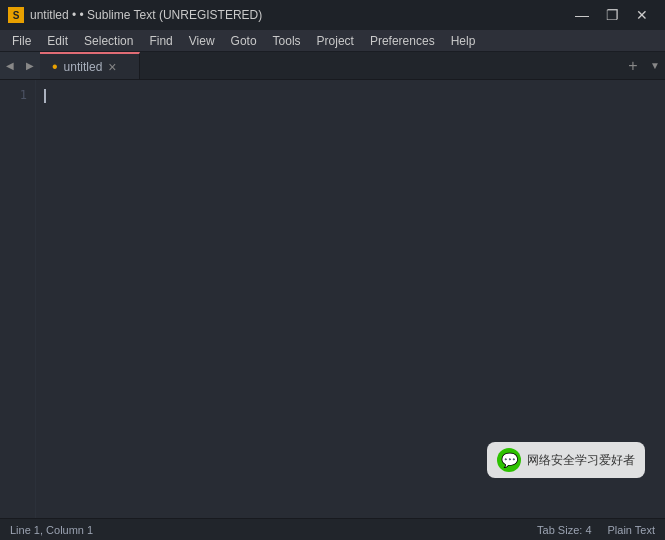 This screenshot has width=665, height=540. What do you see at coordinates (612, 15) in the screenshot?
I see `window-controls: — ❐ ✕` at bounding box center [612, 15].